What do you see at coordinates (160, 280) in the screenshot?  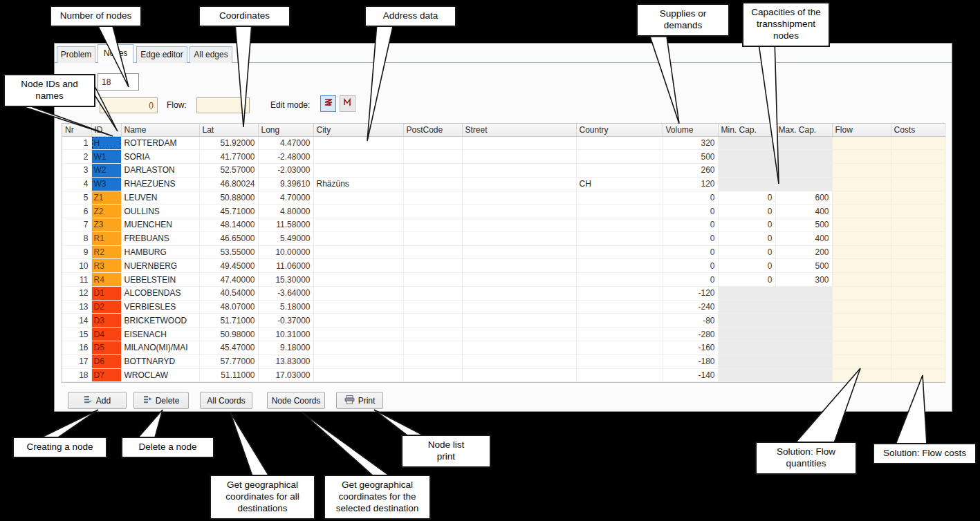 I see `cell-name: UEBELSTEIN` at bounding box center [160, 280].